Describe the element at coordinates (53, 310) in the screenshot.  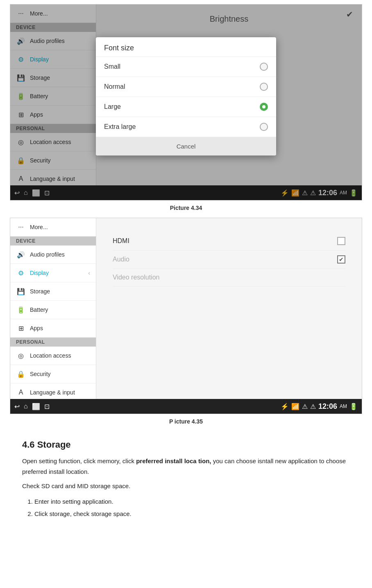
I see `sidebar-item-battery-2: 🔋 Battery` at that location.